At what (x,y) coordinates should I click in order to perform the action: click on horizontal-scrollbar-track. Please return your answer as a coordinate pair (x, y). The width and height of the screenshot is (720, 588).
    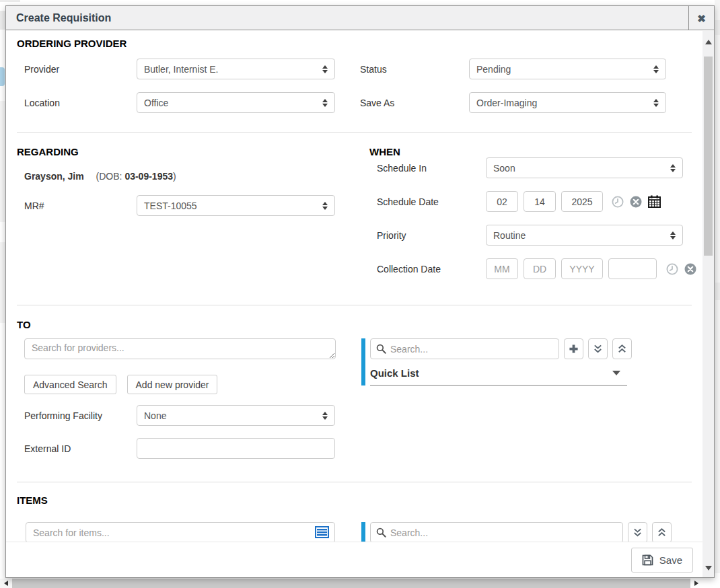
    Looking at the image, I should click on (351, 583).